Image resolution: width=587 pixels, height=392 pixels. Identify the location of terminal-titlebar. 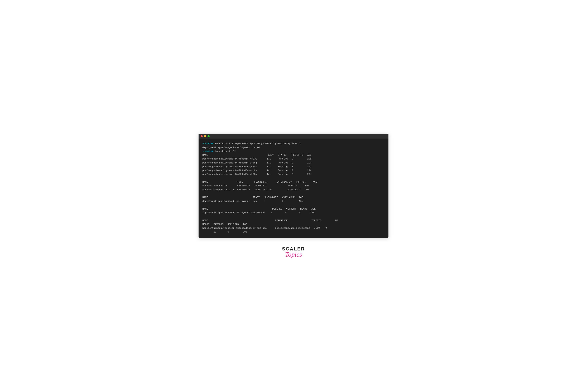
(294, 136).